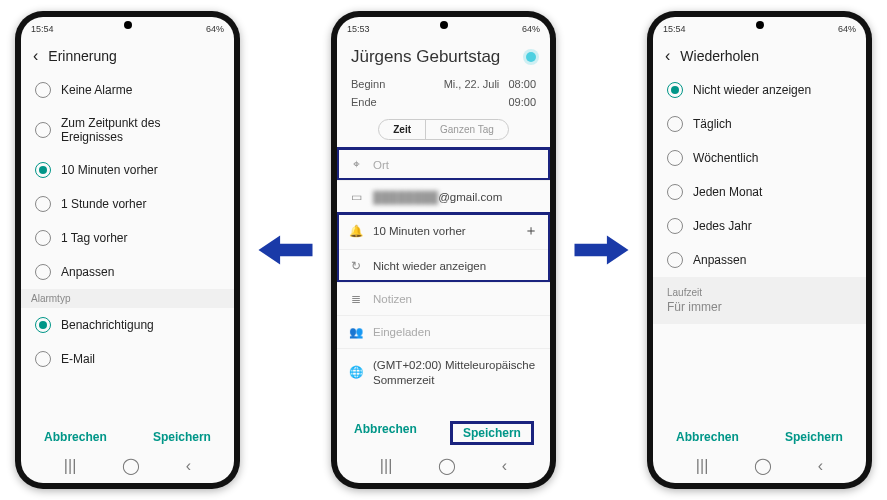  What do you see at coordinates (760, 260) in the screenshot?
I see `repeat-option: Anpassen` at bounding box center [760, 260].